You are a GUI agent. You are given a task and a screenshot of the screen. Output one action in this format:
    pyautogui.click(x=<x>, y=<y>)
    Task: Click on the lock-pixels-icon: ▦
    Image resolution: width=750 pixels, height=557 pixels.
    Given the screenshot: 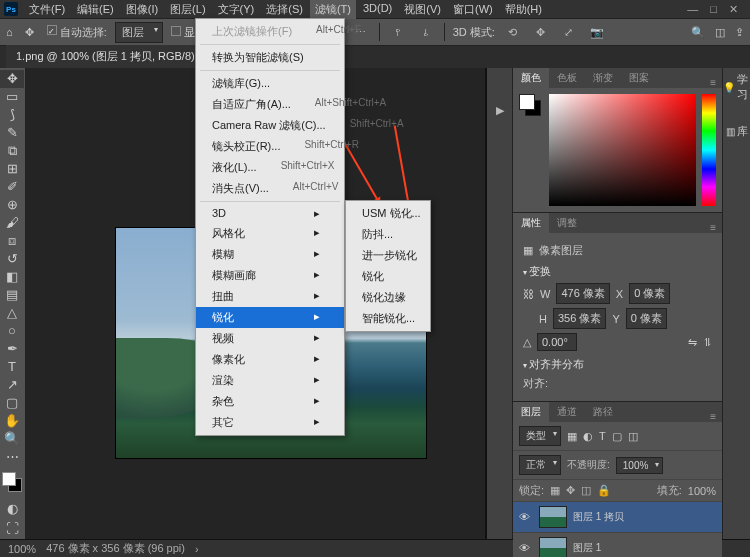 What is the action you would take?
    pyautogui.click(x=555, y=490)
    